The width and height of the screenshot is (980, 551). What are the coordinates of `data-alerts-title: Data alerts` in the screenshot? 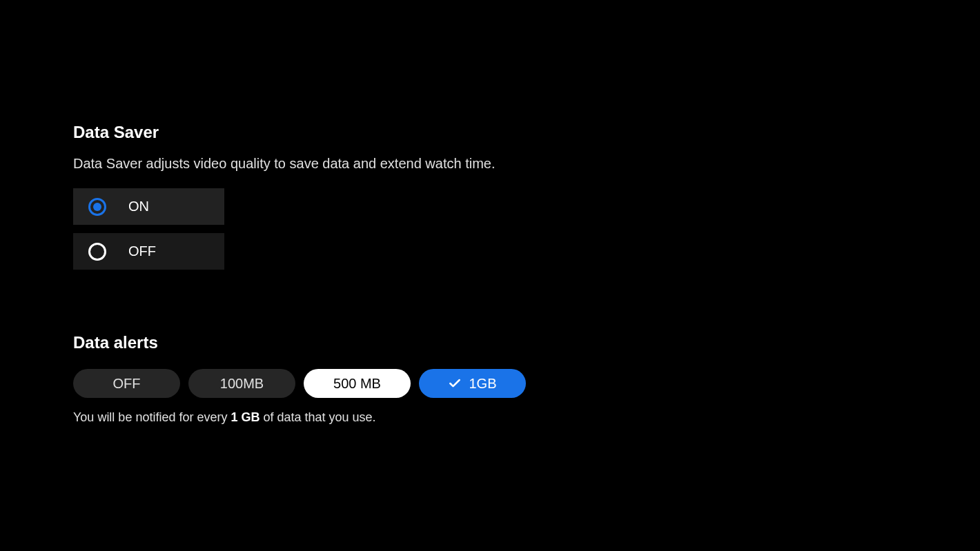 It's located at (527, 343).